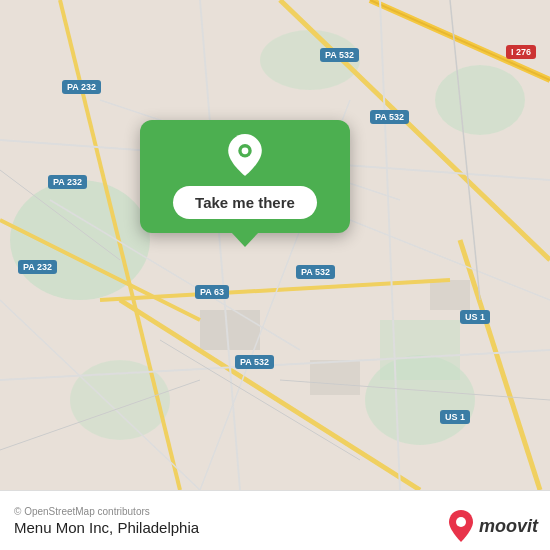 The width and height of the screenshot is (550, 550). Describe the element at coordinates (461, 526) in the screenshot. I see `moovit-pin-icon` at that location.